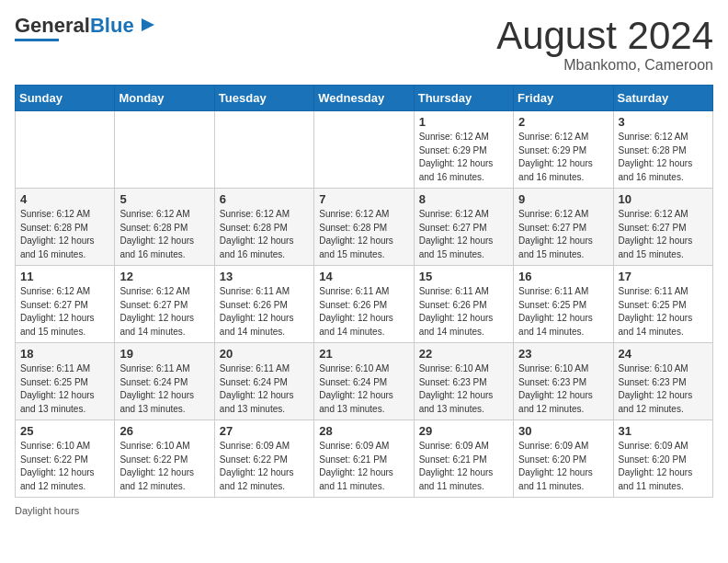  Describe the element at coordinates (65, 227) in the screenshot. I see `calendar-cell: 4Sunrise: 6:12 AM Sunset: 6:28 PM Daylig…` at that location.